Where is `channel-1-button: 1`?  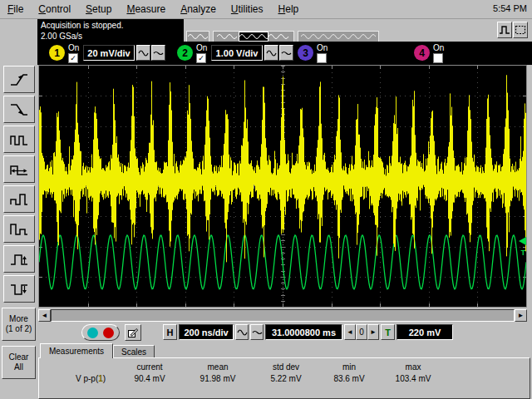
channel-1-button: 1 is located at coordinates (57, 53).